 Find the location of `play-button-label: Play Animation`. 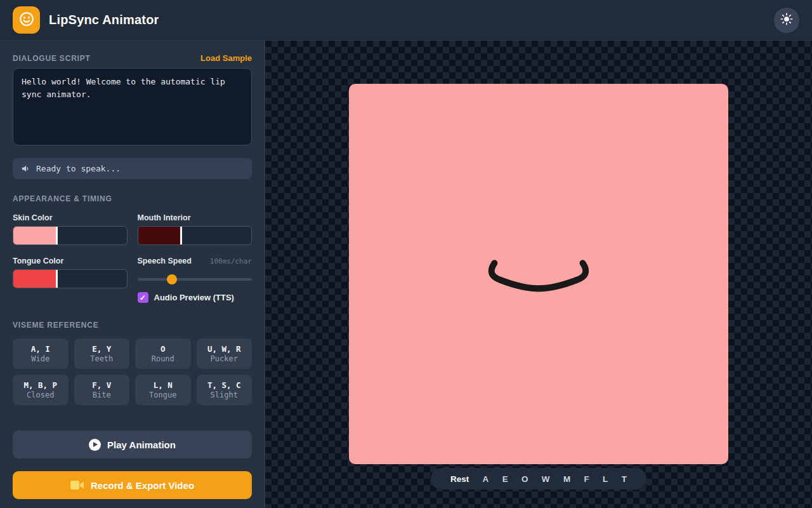

play-button-label: Play Animation is located at coordinates (141, 444).